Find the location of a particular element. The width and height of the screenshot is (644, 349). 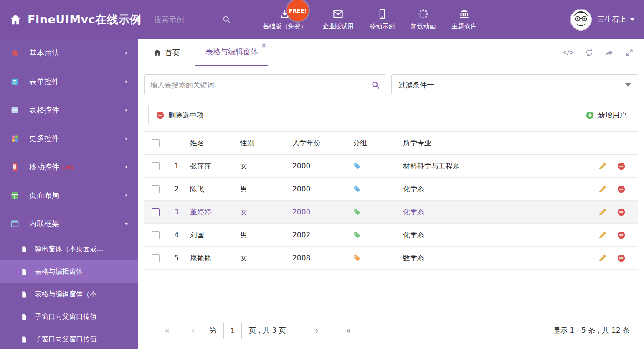

sidebar-item-page-layout: 页面布局 is located at coordinates (69, 195).